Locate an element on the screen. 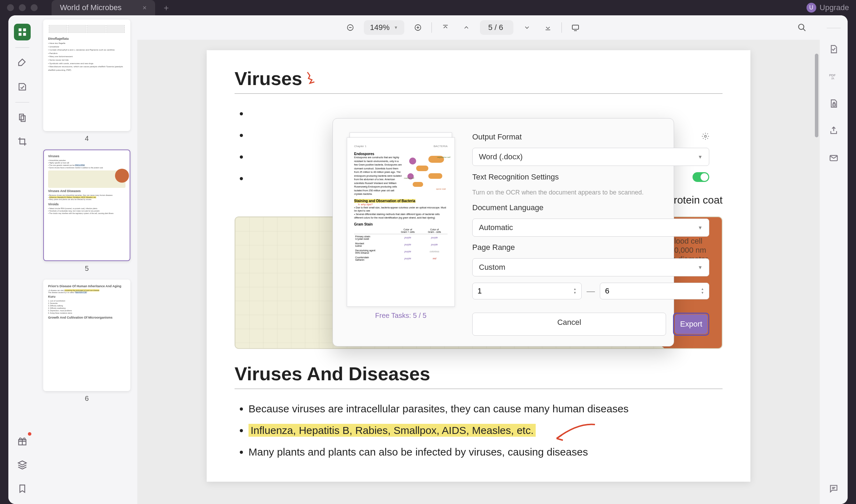 This screenshot has width=856, height=504. upgrade-button: U Upgrade is located at coordinates (828, 8).